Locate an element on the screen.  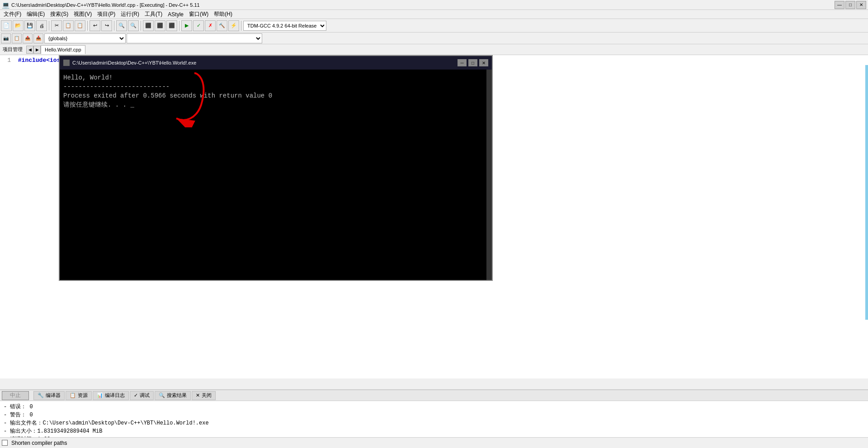
paste-btn: 📋 is located at coordinates (80, 26).